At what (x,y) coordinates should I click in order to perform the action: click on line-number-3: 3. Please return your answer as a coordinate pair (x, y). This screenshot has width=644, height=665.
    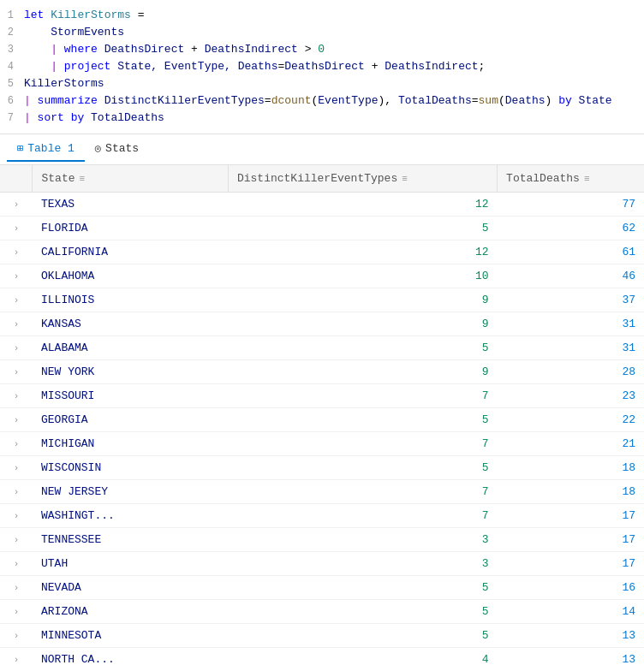
    Looking at the image, I should click on (12, 50).